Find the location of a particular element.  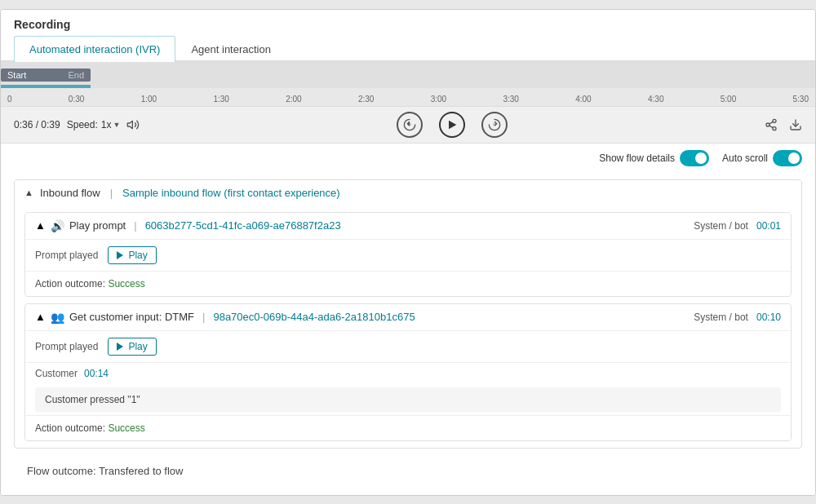

auto-scroll-toggle-group: Auto scroll is located at coordinates (762, 158).